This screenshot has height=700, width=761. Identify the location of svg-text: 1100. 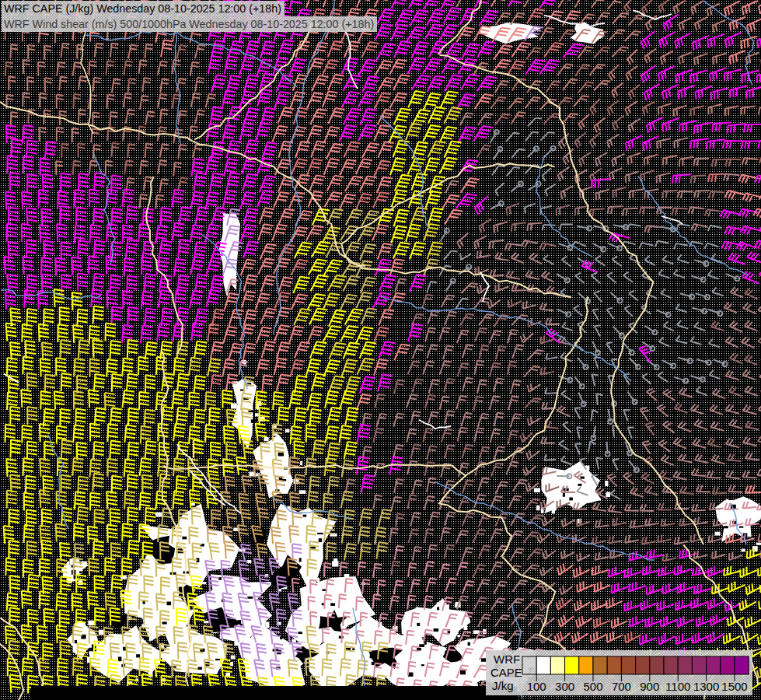
(678, 686).